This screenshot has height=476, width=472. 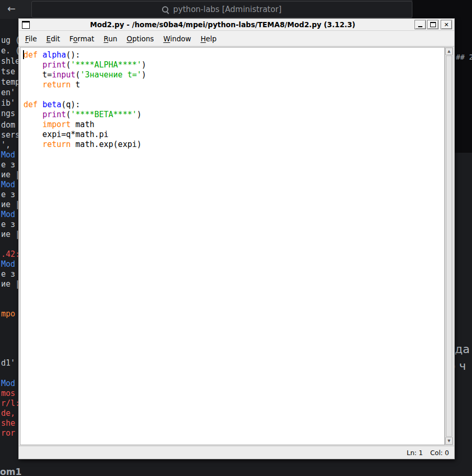 I want to click on maximize-button, so click(x=433, y=25).